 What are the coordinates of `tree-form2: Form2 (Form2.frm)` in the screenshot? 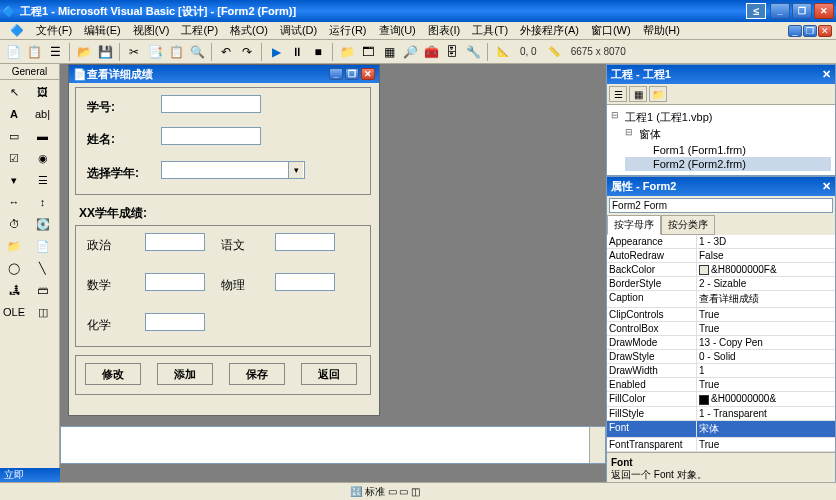 It's located at (728, 164).